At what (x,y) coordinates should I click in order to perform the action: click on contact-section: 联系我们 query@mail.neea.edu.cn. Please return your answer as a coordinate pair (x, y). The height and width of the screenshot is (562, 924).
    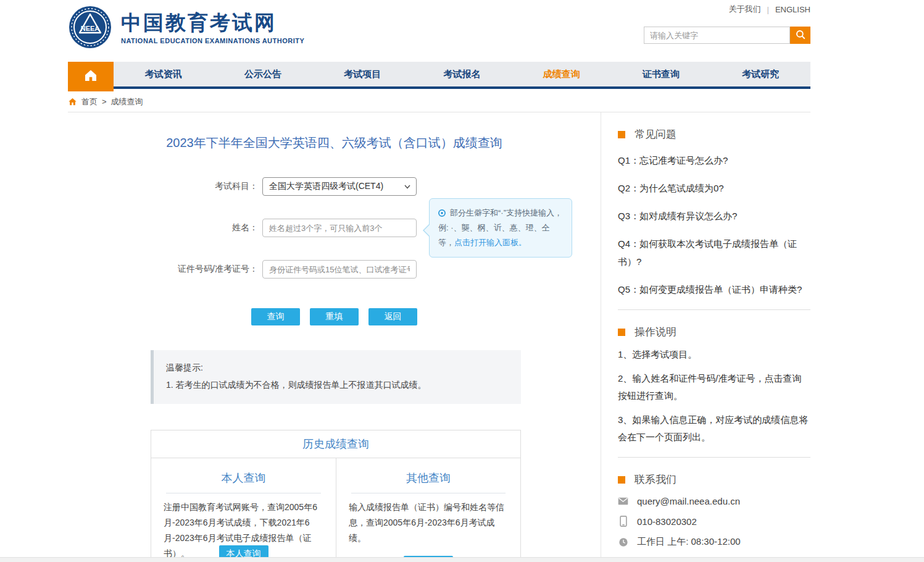
    Looking at the image, I should click on (714, 503).